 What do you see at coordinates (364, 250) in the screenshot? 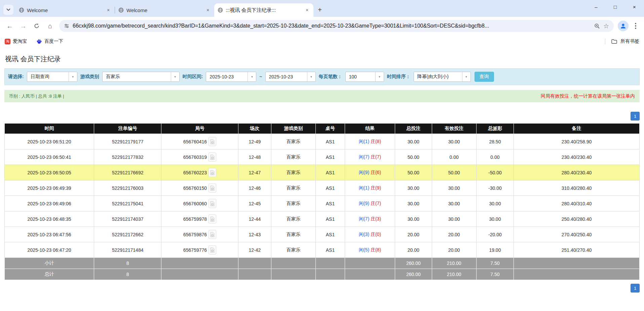
I see `result-player: 闲(5)` at bounding box center [364, 250].